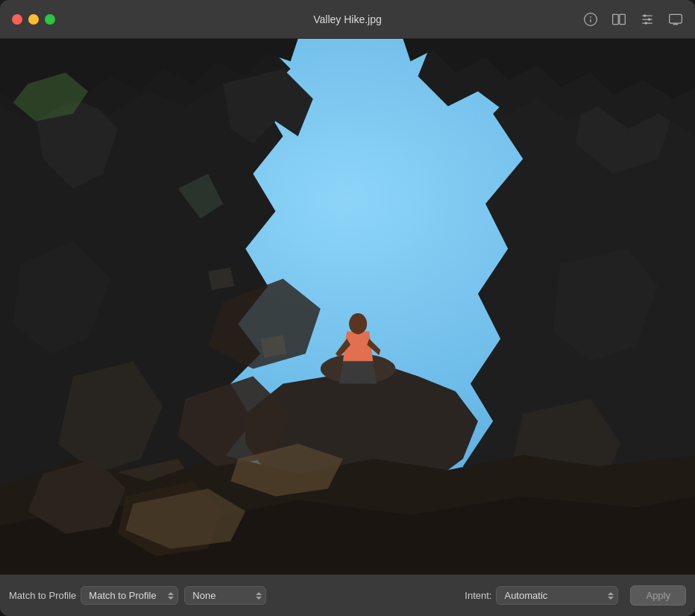  What do you see at coordinates (225, 595) in the screenshot?
I see `profile-dropdown-wrapper: None sRGB Display P3 Adobe RGB` at bounding box center [225, 595].